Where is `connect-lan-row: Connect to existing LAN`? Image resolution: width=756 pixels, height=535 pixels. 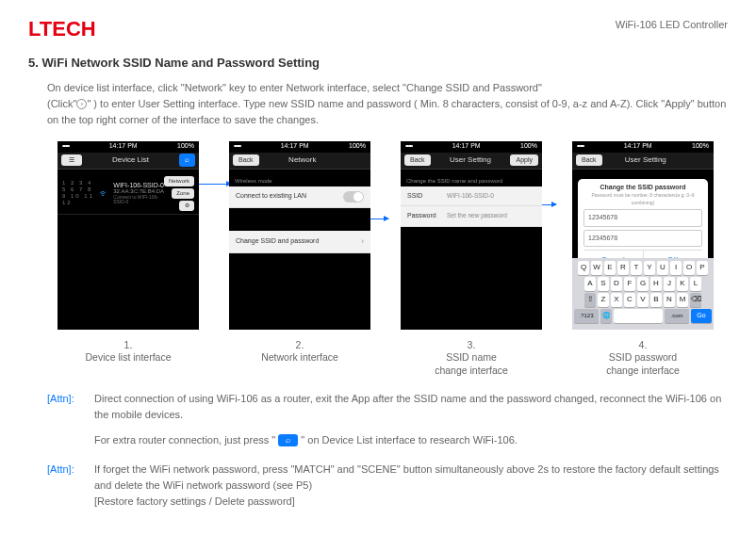 connect-lan-row: Connect to existing LAN is located at coordinates (300, 198).